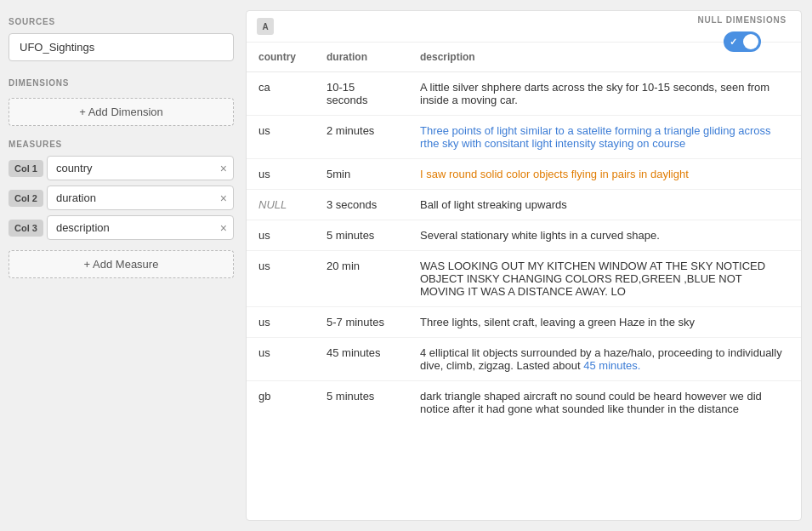 The image size is (812, 531). What do you see at coordinates (121, 145) in the screenshot?
I see `measures-label: MEASURES` at bounding box center [121, 145].